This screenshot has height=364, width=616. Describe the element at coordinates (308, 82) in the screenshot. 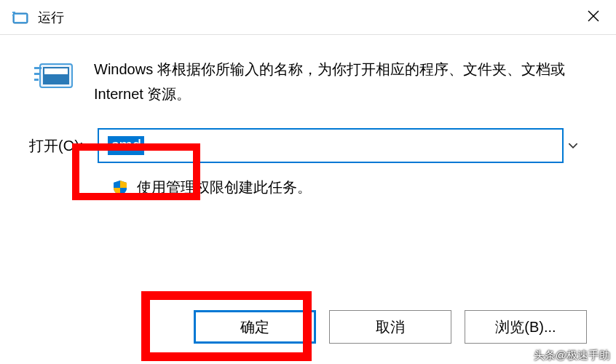

I see `description-row: Windows 将根据你所输入的名称，为你打开相应的程序、文件夹、文档或 Int…` at that location.